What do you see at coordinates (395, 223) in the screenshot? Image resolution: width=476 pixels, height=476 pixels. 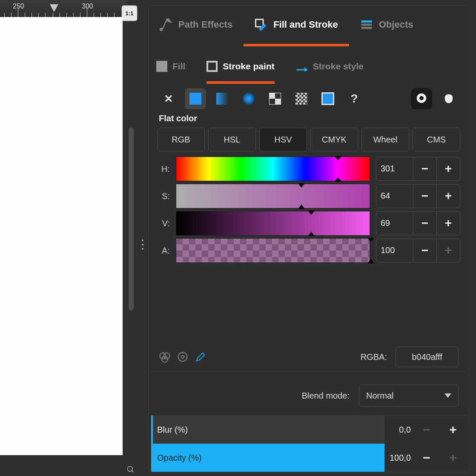 I see `v-value: 69` at bounding box center [395, 223].